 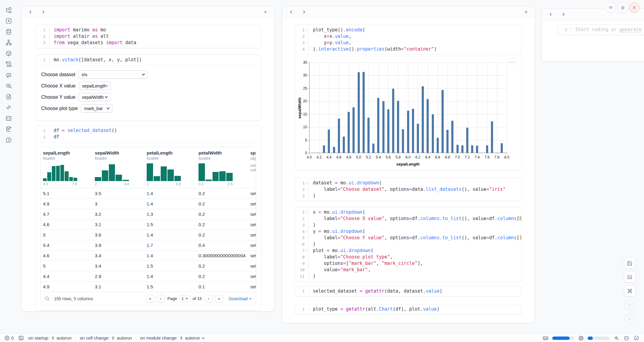 What do you see at coordinates (252, 168) in the screenshot?
I see `column-header-species: speciesobjectunique:nulls:` at bounding box center [252, 168].